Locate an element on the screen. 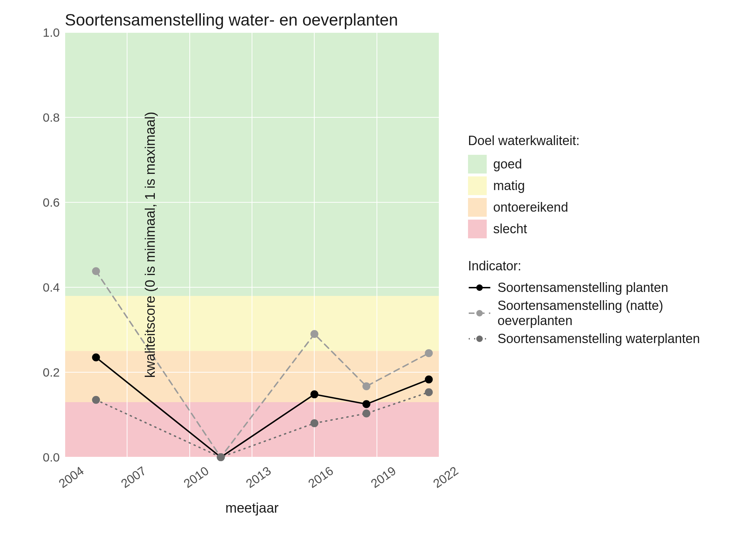 The width and height of the screenshot is (756, 540). legend-label: goed is located at coordinates (508, 164).